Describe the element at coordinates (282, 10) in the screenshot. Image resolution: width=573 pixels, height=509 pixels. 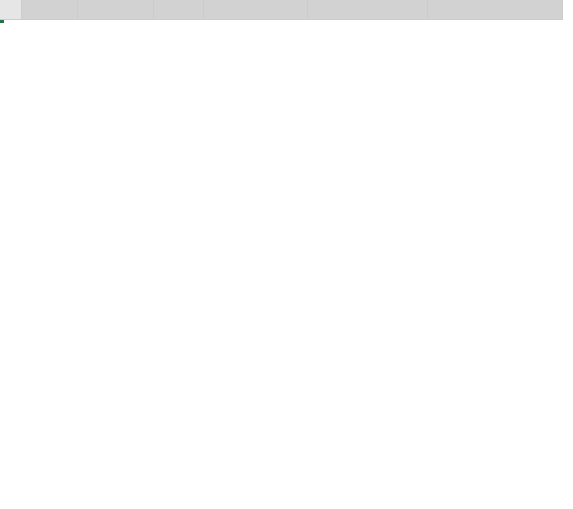
I see `spreadsheet` at that location.